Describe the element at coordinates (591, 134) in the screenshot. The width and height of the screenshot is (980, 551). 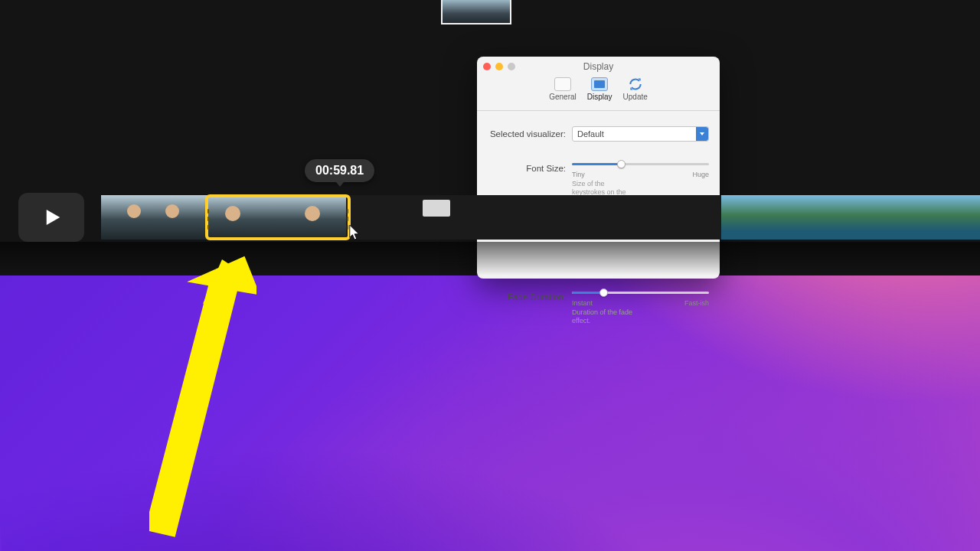
I see `select-value: Default` at that location.